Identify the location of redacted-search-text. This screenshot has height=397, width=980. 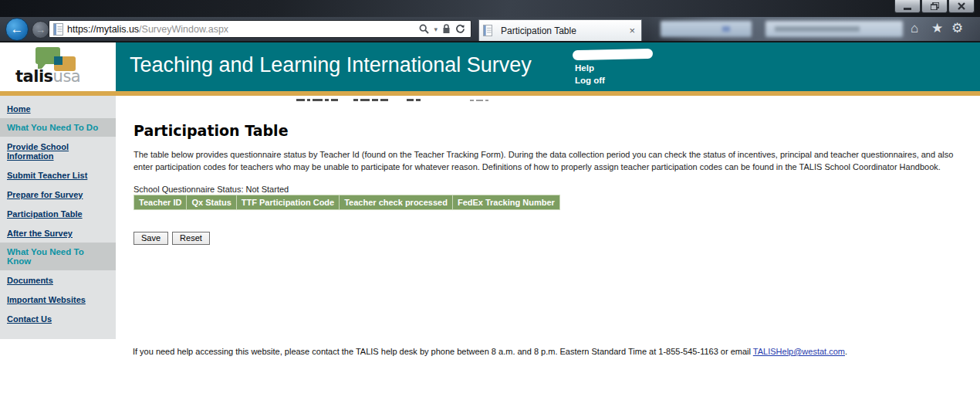
(817, 29).